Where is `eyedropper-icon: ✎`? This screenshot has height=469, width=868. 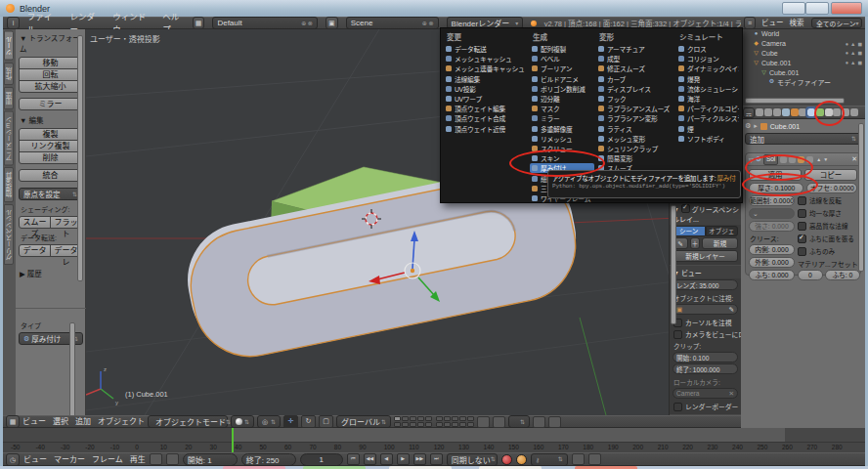 eyedropper-icon: ✎ is located at coordinates (731, 310).